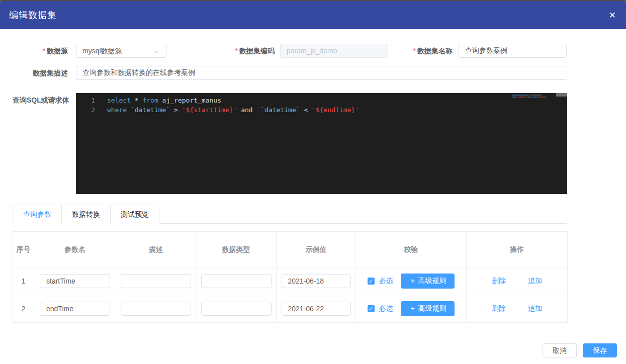 This screenshot has width=626, height=364. I want to click on editor-scrollbar-thumb, so click(562, 95).